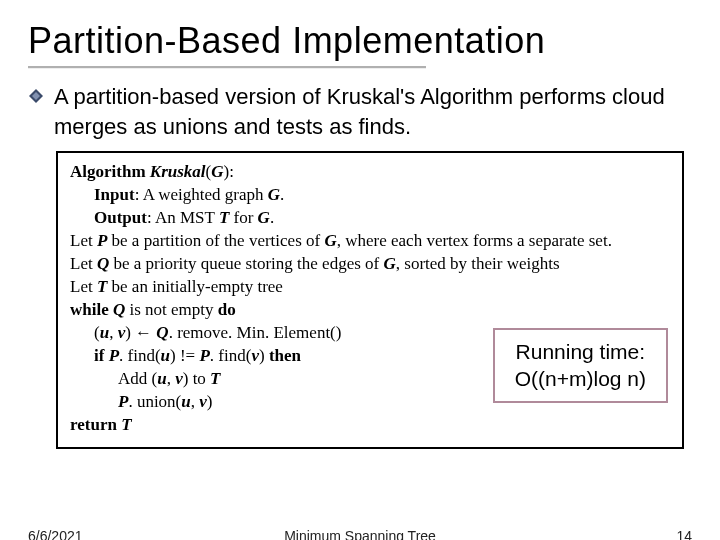 This screenshot has width=720, height=540. I want to click on algo-let-p: Let P be a partition of the vertices of …, so click(370, 242).